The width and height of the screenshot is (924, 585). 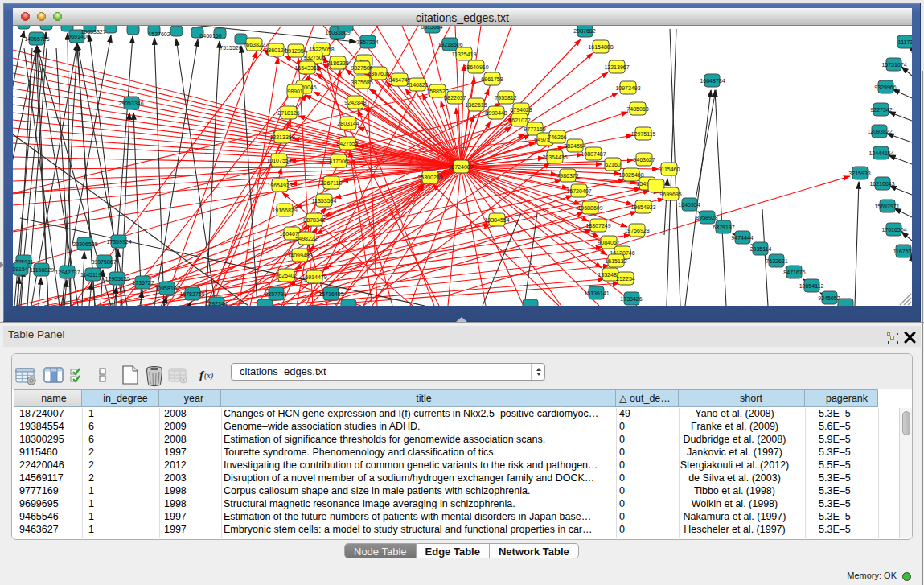 What do you see at coordinates (460, 167) in the screenshot?
I see `svg-text: 18724007` at bounding box center [460, 167].